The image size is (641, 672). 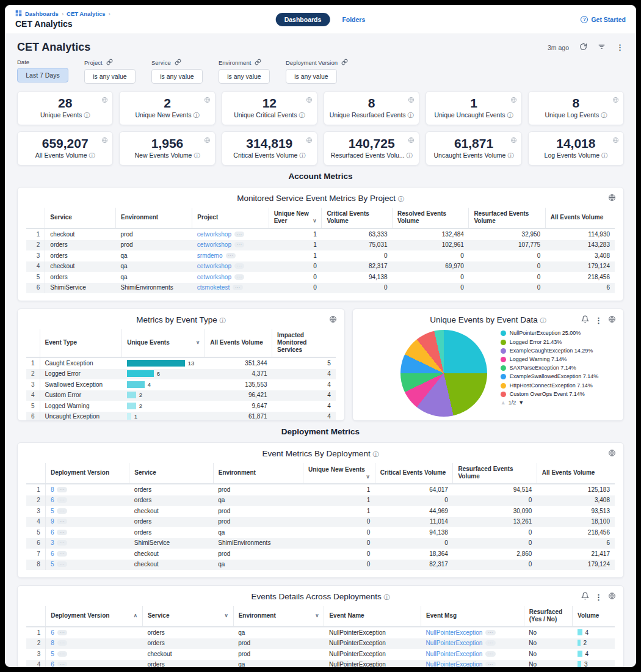 What do you see at coordinates (53, 490) in the screenshot?
I see `cell-link: 8` at bounding box center [53, 490].